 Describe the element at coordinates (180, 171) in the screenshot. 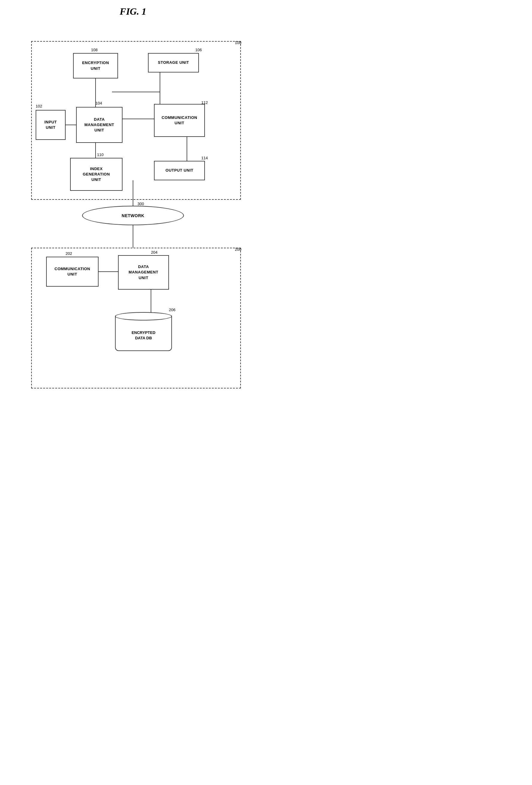

I see `output-unit-label: OUTPUT UNIT` at that location.